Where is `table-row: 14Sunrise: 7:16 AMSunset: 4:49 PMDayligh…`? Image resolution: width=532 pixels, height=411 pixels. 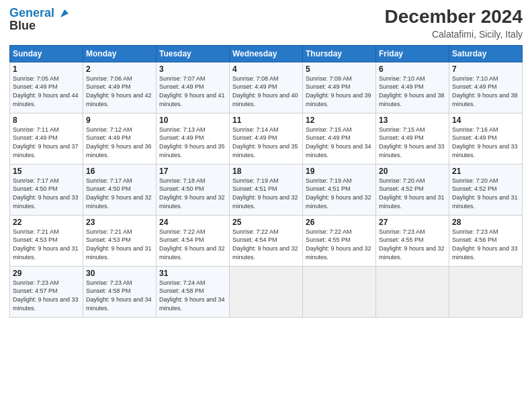
table-row: 14Sunrise: 7:16 AMSunset: 4:49 PMDayligh… is located at coordinates (486, 138).